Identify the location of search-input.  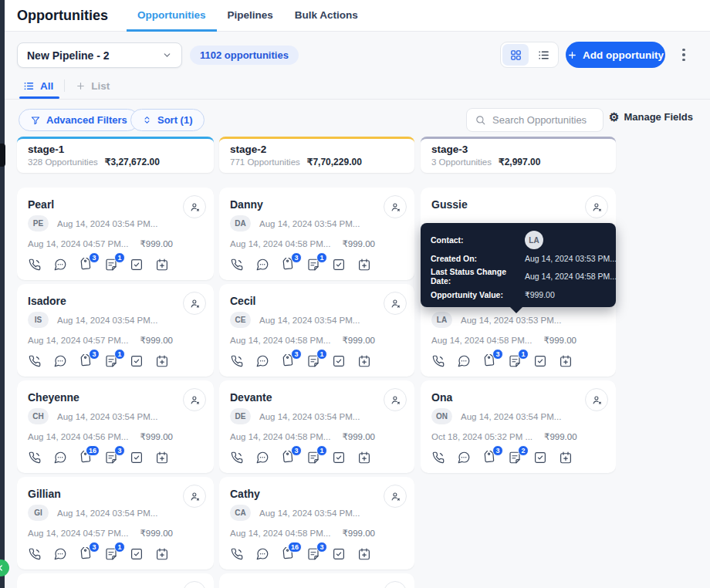
(543, 120).